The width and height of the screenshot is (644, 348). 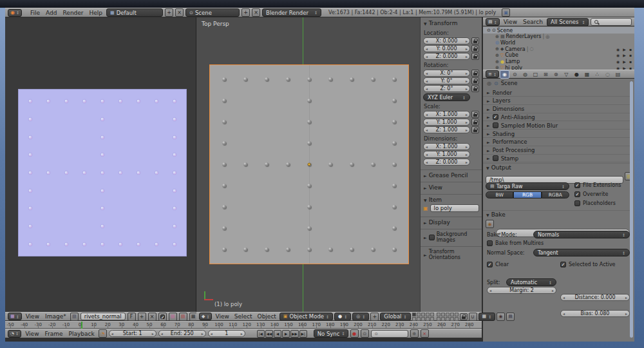 I want to click on timeline-menu-playback: Playback, so click(x=82, y=334).